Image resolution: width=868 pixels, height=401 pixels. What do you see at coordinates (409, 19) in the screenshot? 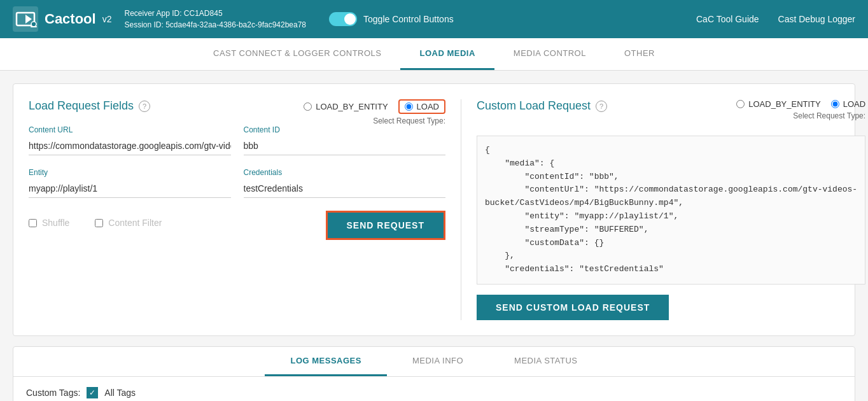
I see `toggle-label: Toggle Control Buttons` at bounding box center [409, 19].